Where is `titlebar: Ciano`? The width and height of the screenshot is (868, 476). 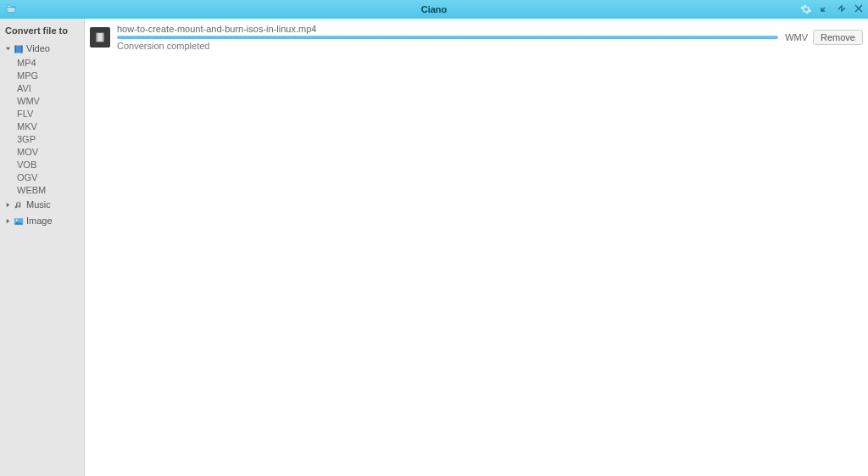 titlebar: Ciano is located at coordinates (434, 9).